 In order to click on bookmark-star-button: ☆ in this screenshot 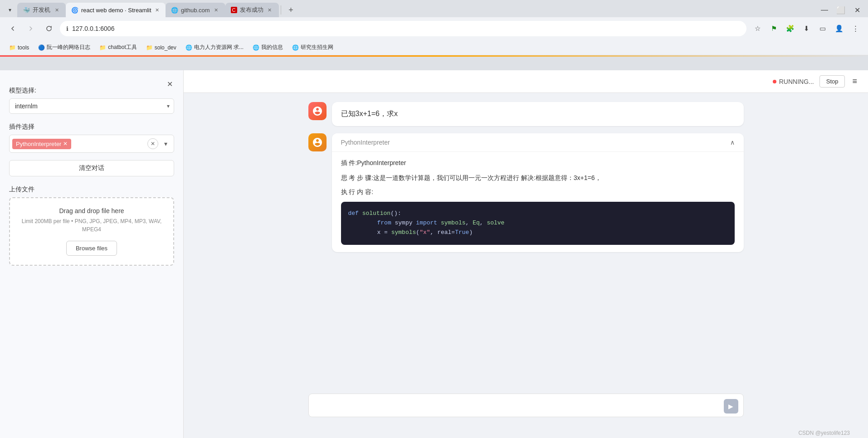, I will do `click(757, 29)`.